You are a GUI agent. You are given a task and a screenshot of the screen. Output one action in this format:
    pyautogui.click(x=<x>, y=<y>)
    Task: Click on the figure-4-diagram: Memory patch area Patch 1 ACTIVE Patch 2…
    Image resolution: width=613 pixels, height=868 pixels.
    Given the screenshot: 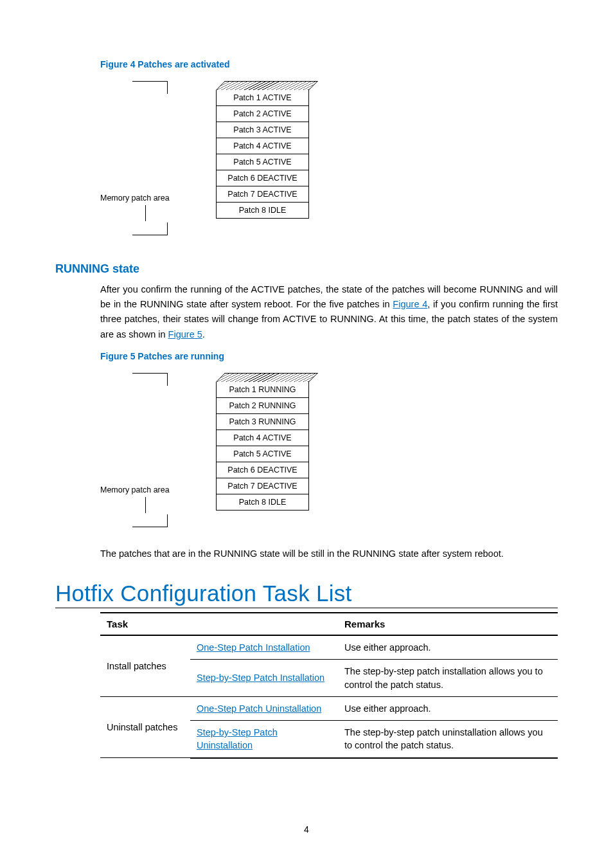 What is the action you would take?
    pyautogui.click(x=329, y=158)
    